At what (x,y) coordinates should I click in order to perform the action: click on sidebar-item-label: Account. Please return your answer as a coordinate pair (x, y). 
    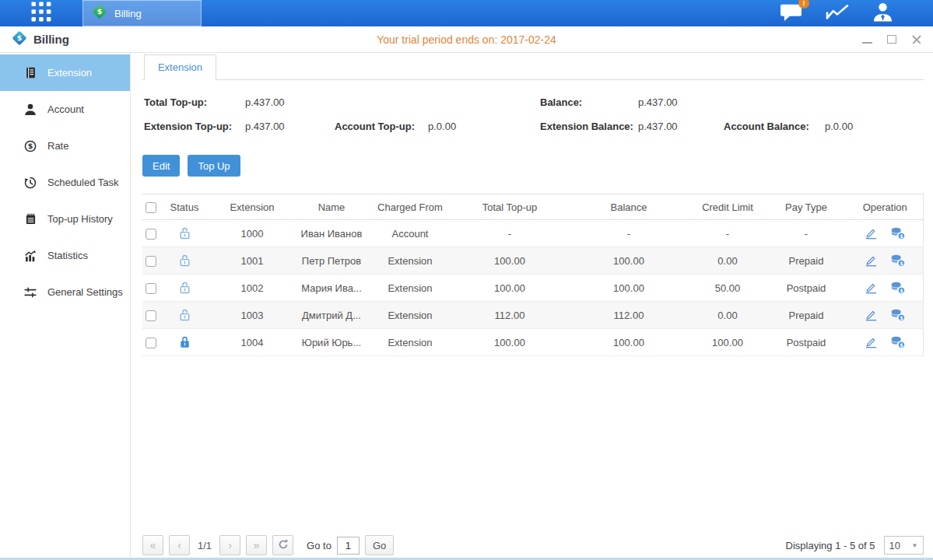
    Looking at the image, I should click on (65, 109).